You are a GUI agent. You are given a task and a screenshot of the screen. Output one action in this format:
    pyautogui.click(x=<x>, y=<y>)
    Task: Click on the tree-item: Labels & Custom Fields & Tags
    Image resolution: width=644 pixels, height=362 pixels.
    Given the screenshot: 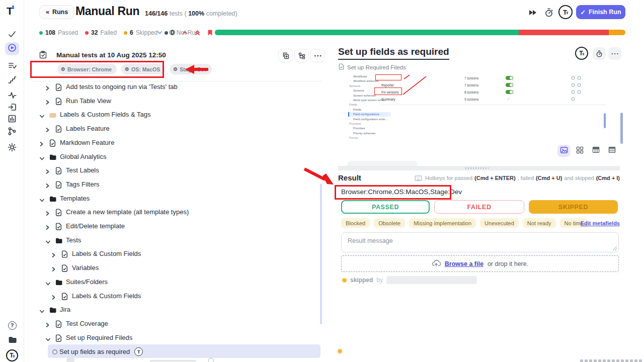 What is the action you would take?
    pyautogui.click(x=175, y=115)
    